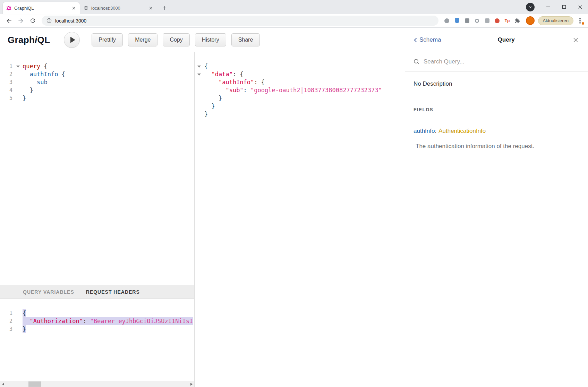  What do you see at coordinates (97, 384) in the screenshot?
I see `horizontal-scrollbar` at bounding box center [97, 384].